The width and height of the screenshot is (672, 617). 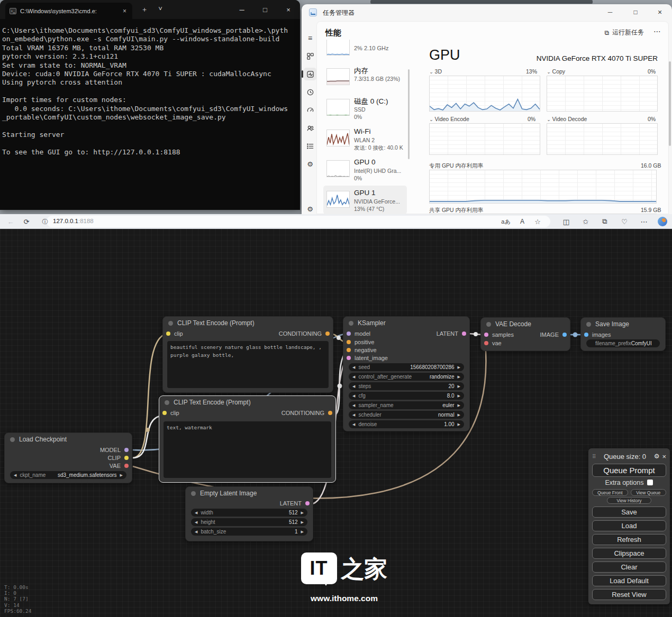 What do you see at coordinates (624, 33) in the screenshot?
I see `run-new-task-button: ⧉ 运行新任务` at bounding box center [624, 33].